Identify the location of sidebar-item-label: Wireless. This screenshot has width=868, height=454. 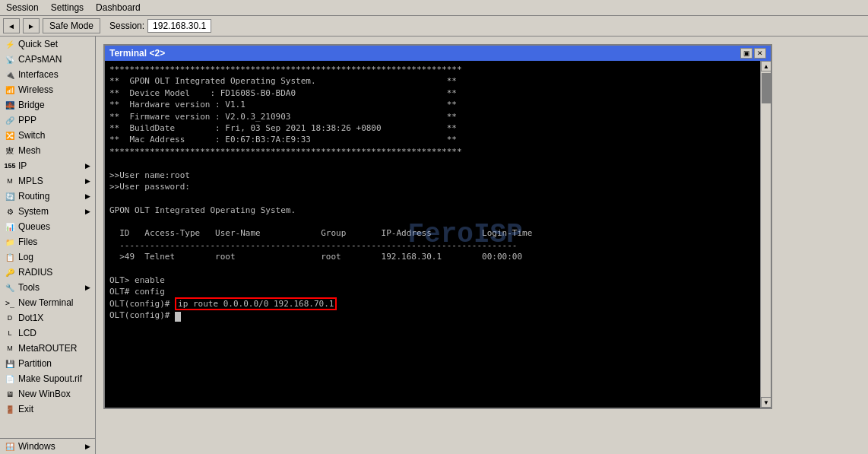
(36, 90).